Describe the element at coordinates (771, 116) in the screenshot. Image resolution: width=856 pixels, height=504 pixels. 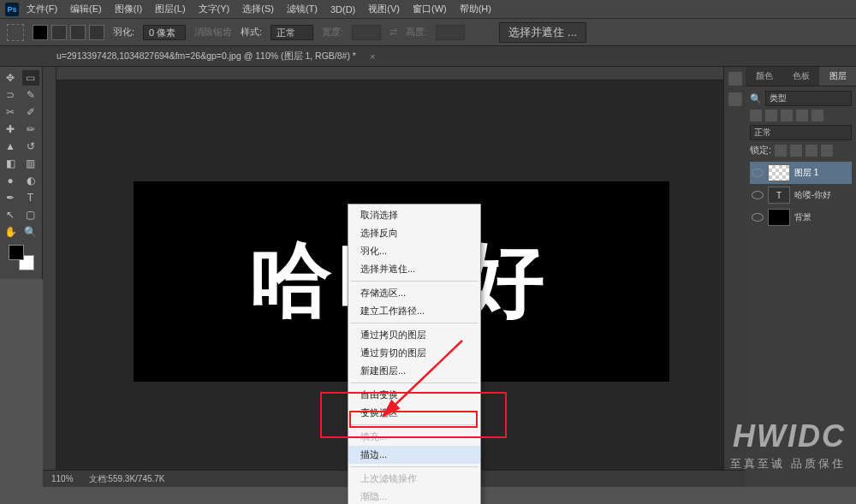
I see `filter-adjust-icon` at that location.